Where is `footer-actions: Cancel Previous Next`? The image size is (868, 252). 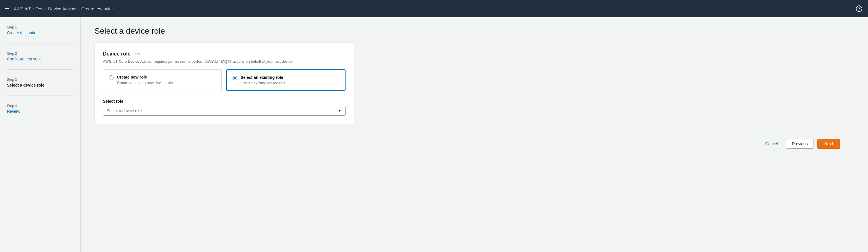 footer-actions: Cancel Previous Next is located at coordinates (474, 144).